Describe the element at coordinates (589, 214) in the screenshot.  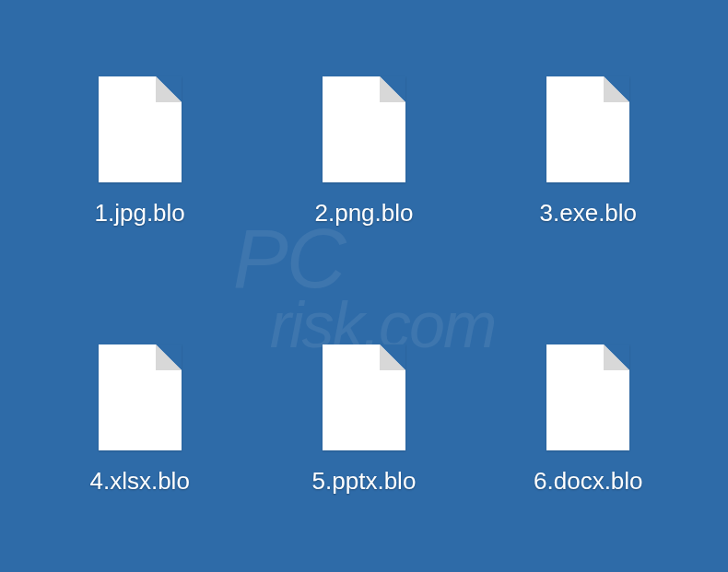
I see `file-label: 3.exe.blo` at that location.